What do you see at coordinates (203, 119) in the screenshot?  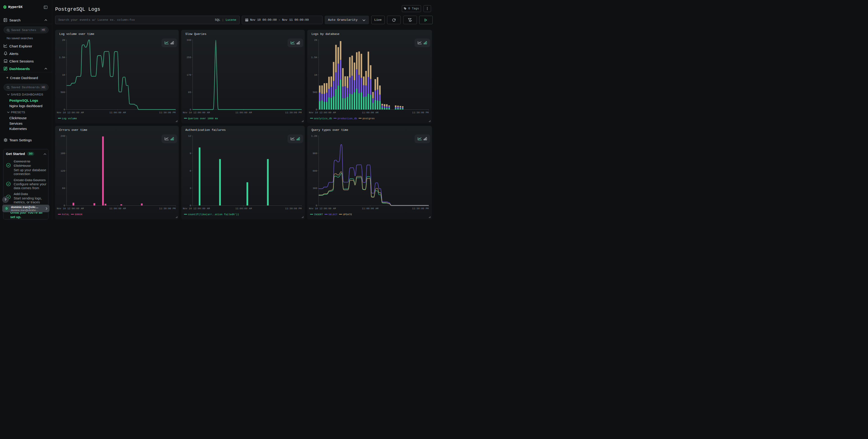 I see `svg-text: Queries over 1000 ms` at bounding box center [203, 119].